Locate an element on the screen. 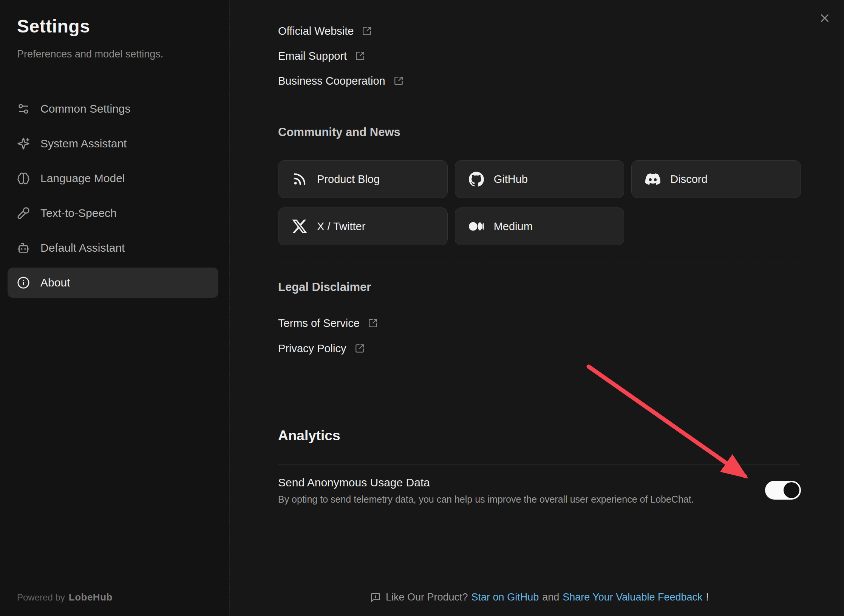 The height and width of the screenshot is (616, 844). legal-heading: Legal Disclaimer is located at coordinates (325, 287).